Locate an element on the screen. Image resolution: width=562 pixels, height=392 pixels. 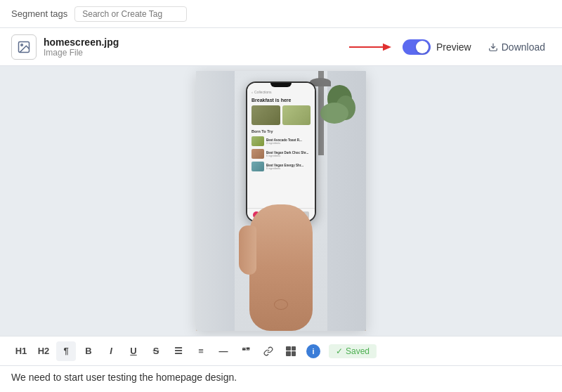
file-details: homescreen.jpg Image File is located at coordinates (81, 47).